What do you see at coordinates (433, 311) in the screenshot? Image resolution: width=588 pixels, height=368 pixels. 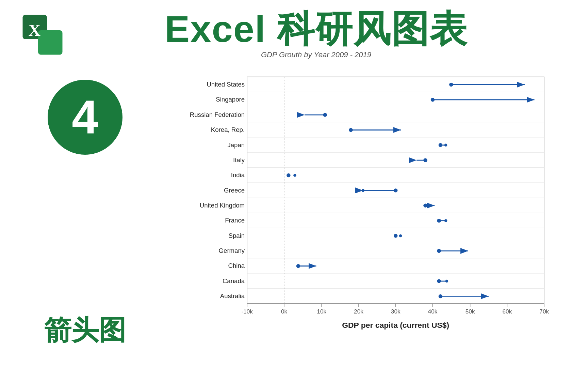 I see `xaxis-40k: 40k` at bounding box center [433, 311].